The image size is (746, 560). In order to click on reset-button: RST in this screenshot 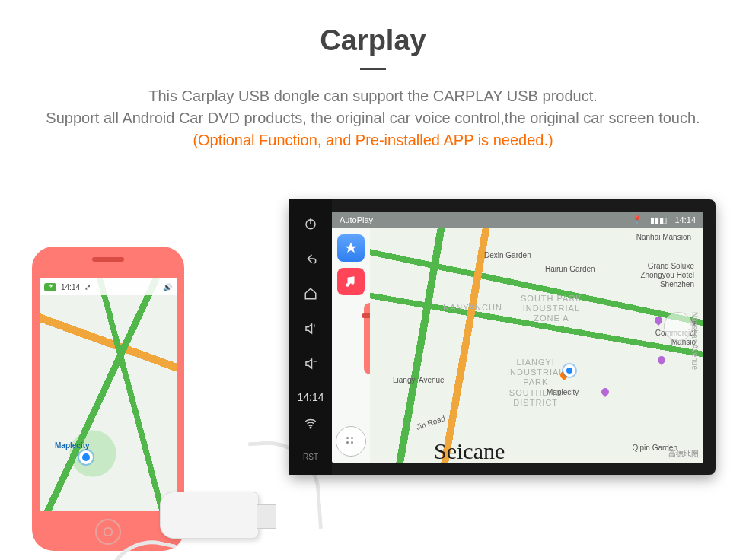, I will do `click(311, 457)`.